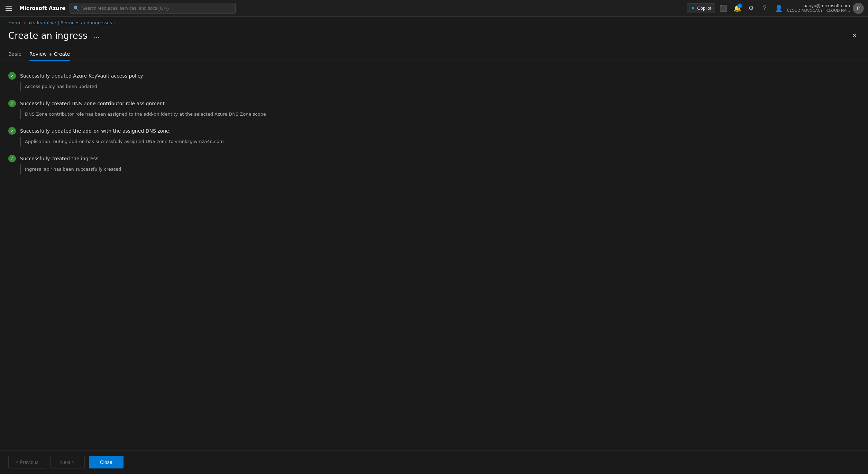 Image resolution: width=868 pixels, height=474 pixels. I want to click on close-panel-button: ✕, so click(854, 36).